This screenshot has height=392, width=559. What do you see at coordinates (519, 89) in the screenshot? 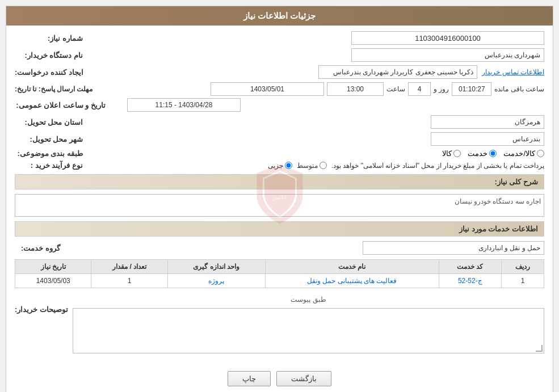
I see `mandeh-label: ساعت باقی مانده` at bounding box center [519, 89].